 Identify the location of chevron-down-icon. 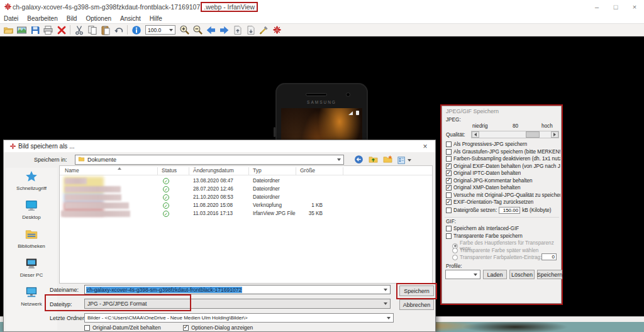
(386, 304).